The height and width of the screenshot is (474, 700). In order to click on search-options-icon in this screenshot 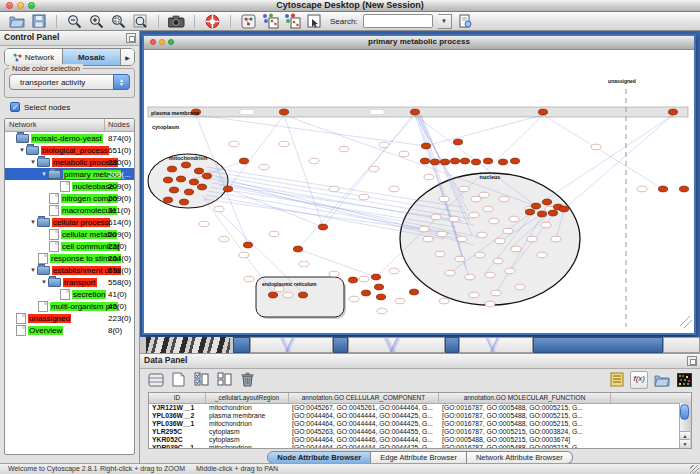, I will do `click(466, 22)`.